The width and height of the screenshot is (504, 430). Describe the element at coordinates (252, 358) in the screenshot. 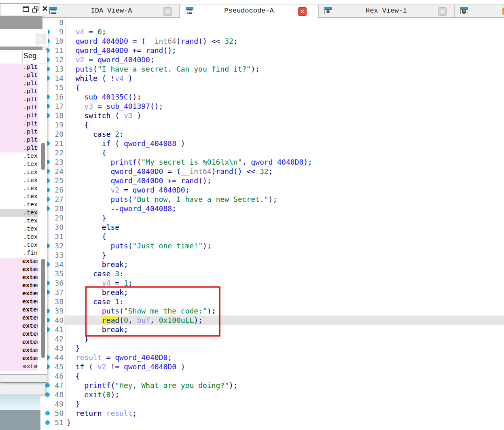

I see `code-line-44: 44result = qword_4040D0;` at that location.